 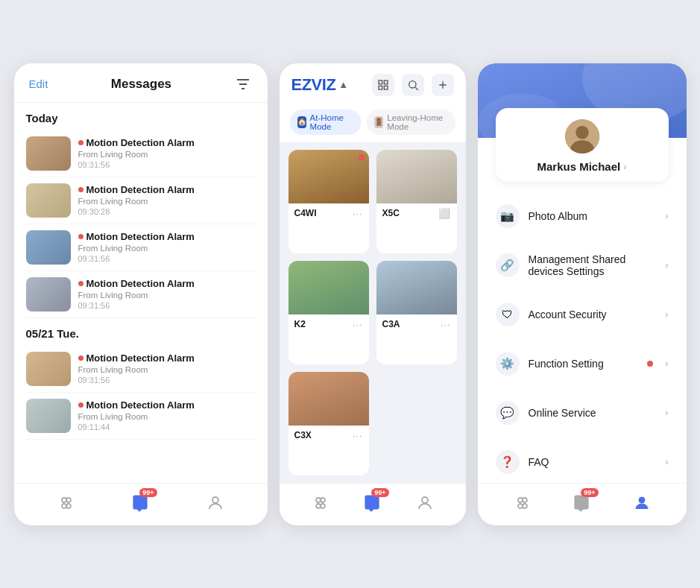 What do you see at coordinates (358, 213) in the screenshot?
I see `device-more-c4wi: ···` at bounding box center [358, 213].